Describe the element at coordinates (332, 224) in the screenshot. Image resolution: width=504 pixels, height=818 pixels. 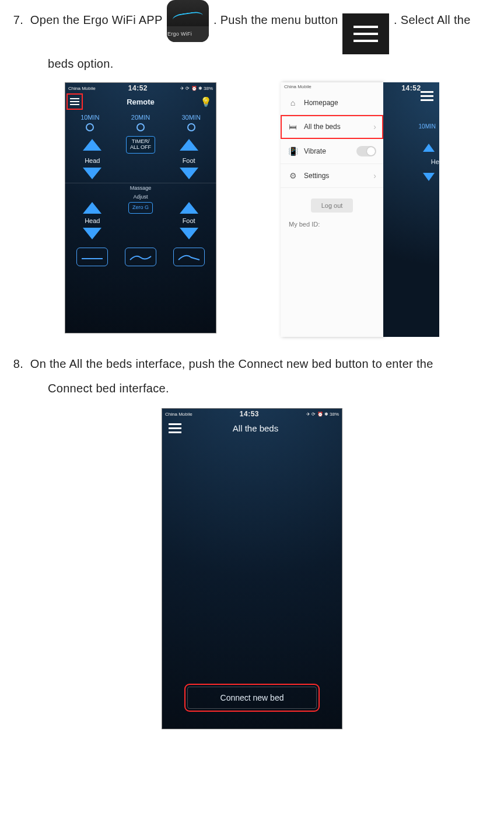
I see `my-bed-id-label: My bed ID:` at that location.